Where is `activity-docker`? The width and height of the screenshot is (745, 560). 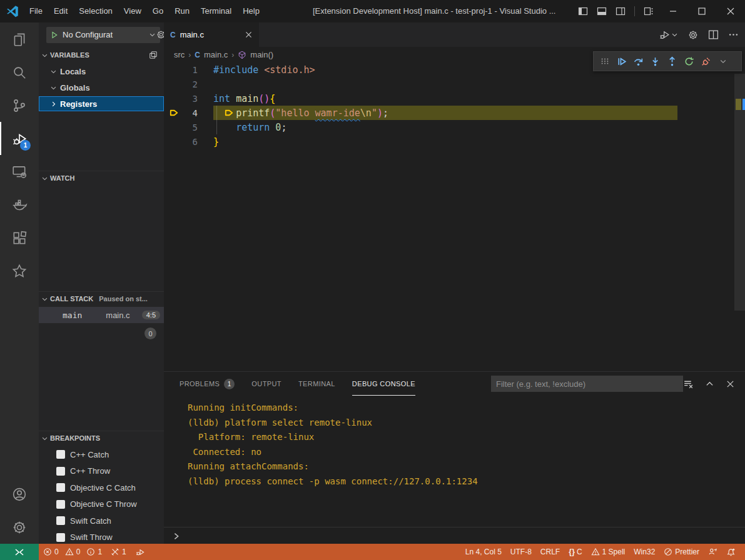
activity-docker is located at coordinates (19, 205).